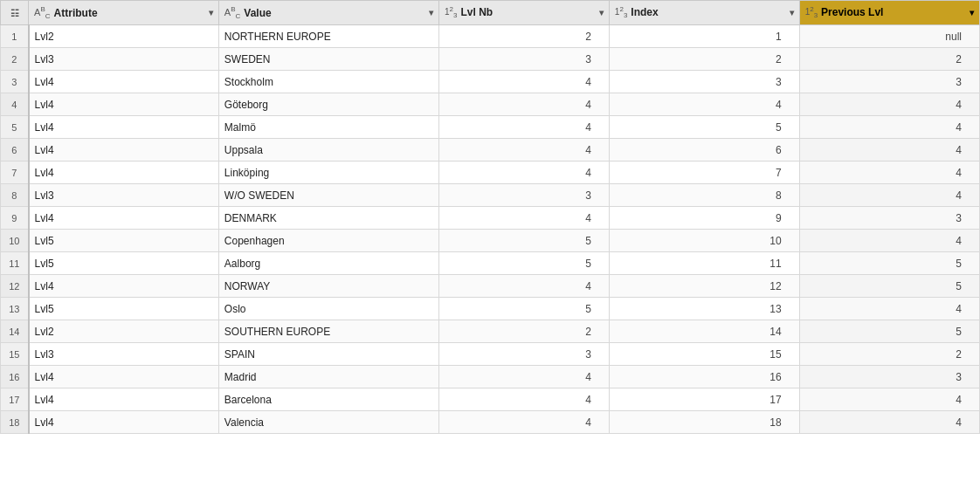 This screenshot has height=495, width=980. What do you see at coordinates (491, 264) in the screenshot?
I see `table-row: 11Lvl5Aalborg5115` at bounding box center [491, 264].